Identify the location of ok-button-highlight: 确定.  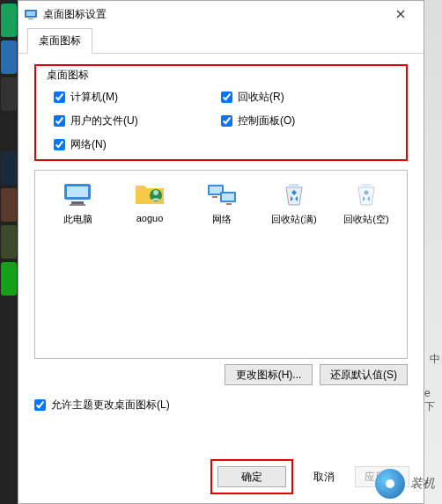
(252, 477).